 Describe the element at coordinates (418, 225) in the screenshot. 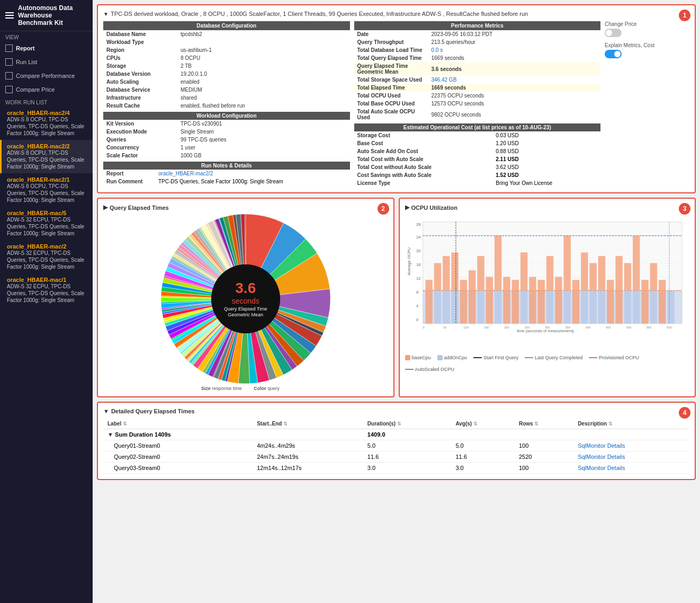

I see `svg-text: 28` at that location.